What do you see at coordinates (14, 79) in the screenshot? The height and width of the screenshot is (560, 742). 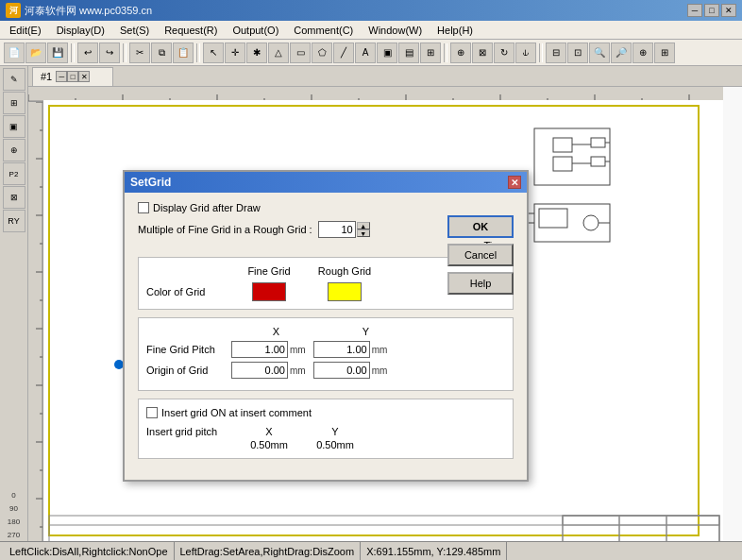 I see `sidebar-btn-1: ✎` at bounding box center [14, 79].